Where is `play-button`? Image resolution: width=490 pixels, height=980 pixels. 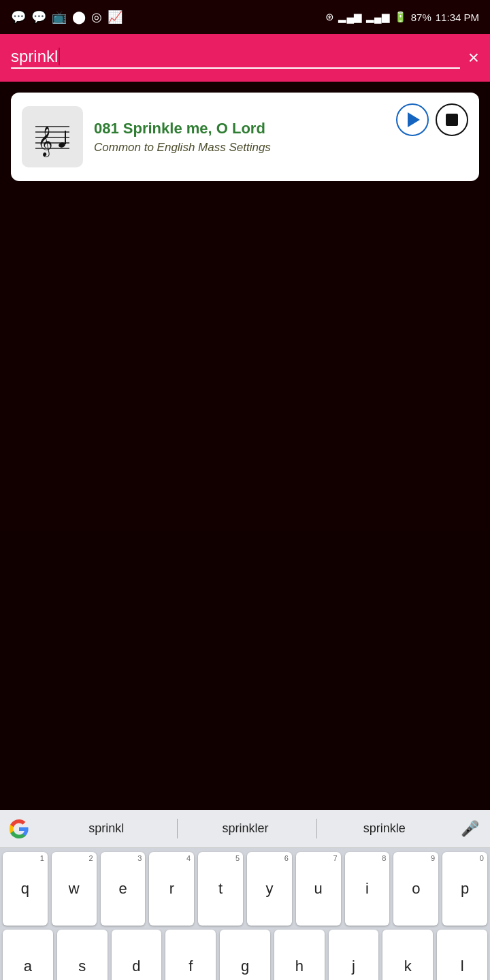 play-button is located at coordinates (412, 120).